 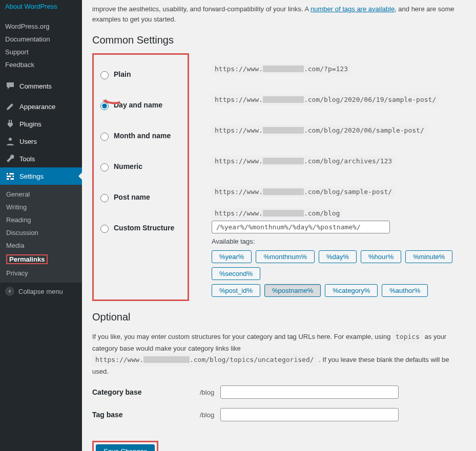 I want to click on tag-base-label: Tag base, so click(x=146, y=415).